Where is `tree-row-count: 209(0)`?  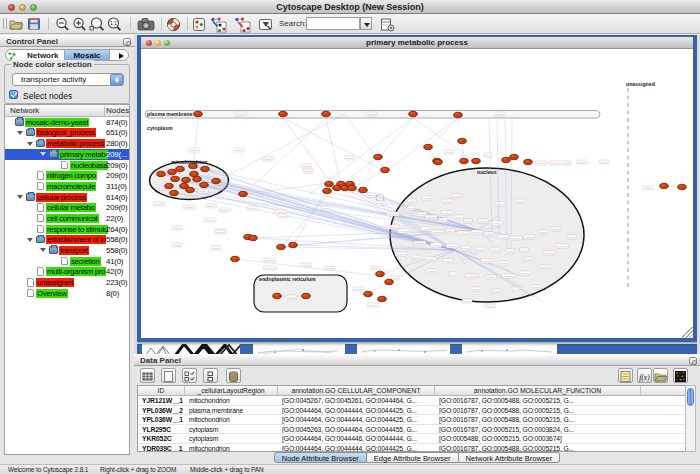
tree-row-count: 209(0) is located at coordinates (116, 208).